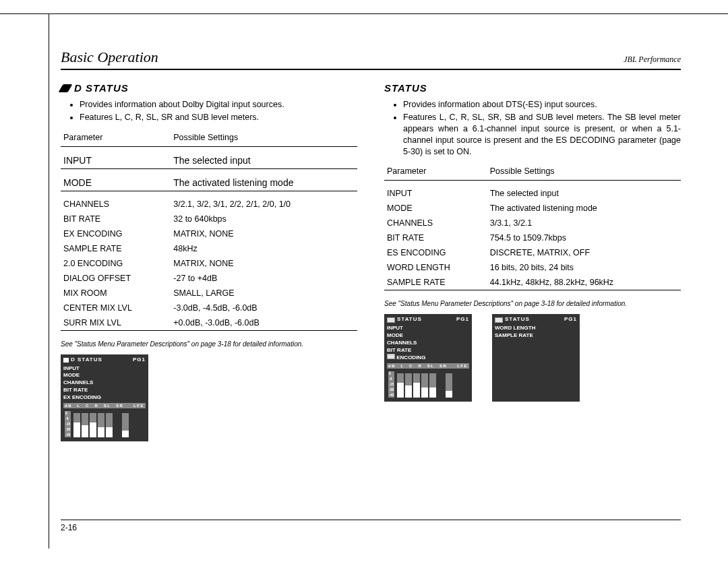  Describe the element at coordinates (584, 253) in the screenshot. I see `setting: DISCRETE, MATRIX, OFF` at that location.